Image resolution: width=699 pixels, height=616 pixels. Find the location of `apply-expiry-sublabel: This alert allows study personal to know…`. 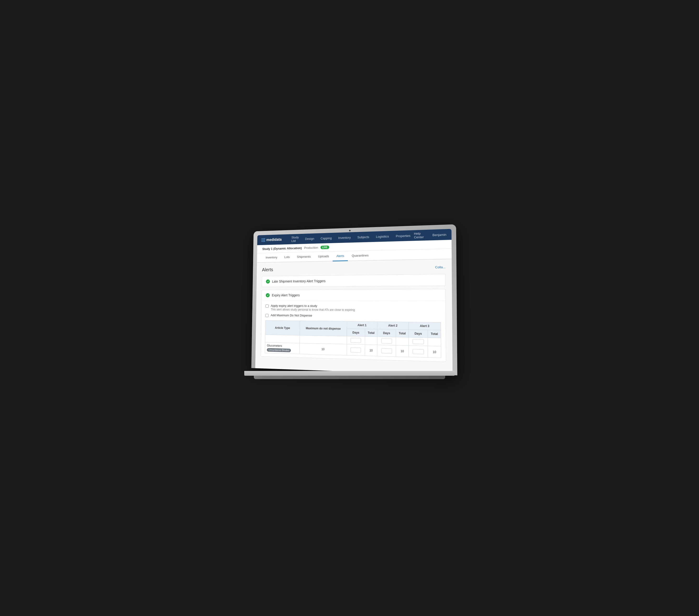

apply-expiry-sublabel: This alert allows study personal to know… is located at coordinates (313, 310).